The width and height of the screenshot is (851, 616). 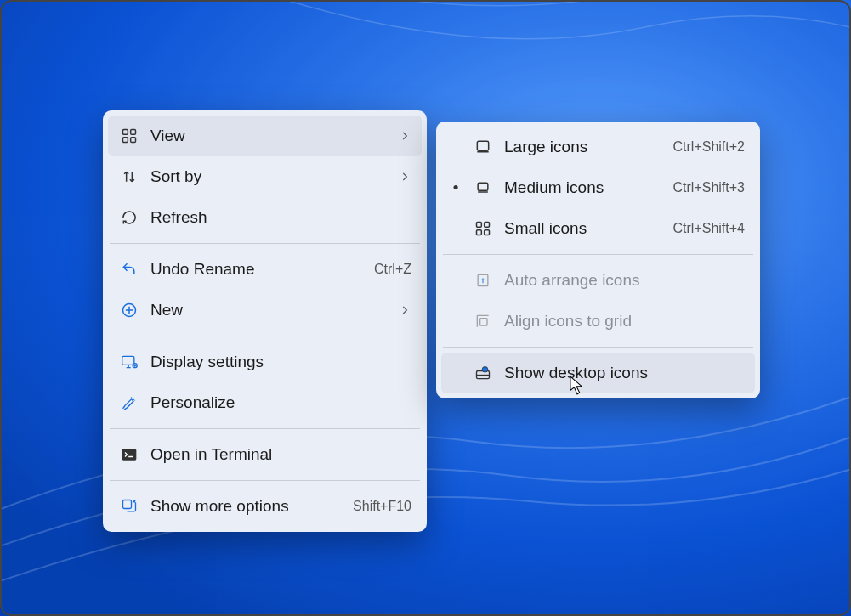 I want to click on menu-item-new: New, so click(x=265, y=310).